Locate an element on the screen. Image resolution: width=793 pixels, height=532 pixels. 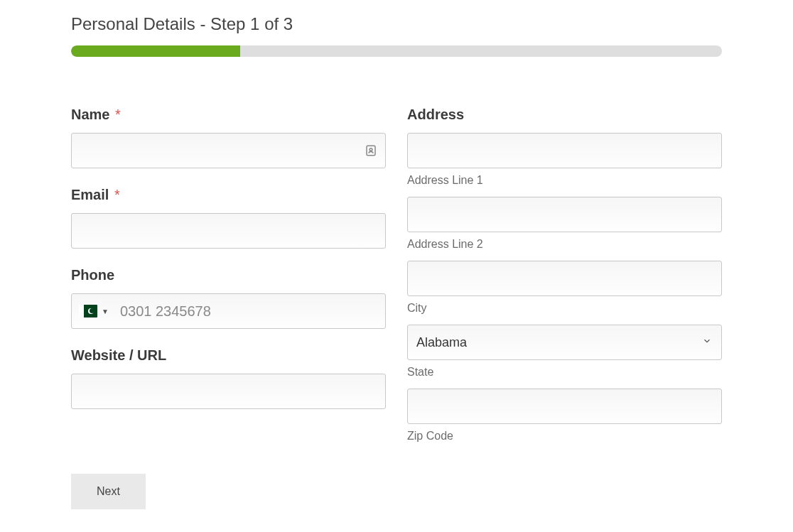
city-sublabel: City is located at coordinates (564, 308).